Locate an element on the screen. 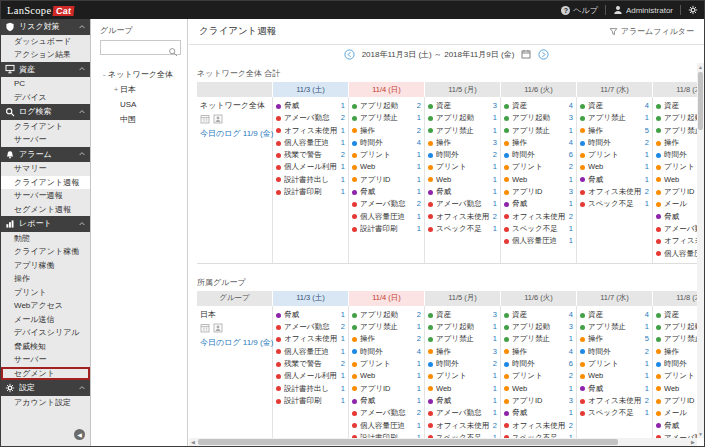  alarm-count: 5 is located at coordinates (647, 131).